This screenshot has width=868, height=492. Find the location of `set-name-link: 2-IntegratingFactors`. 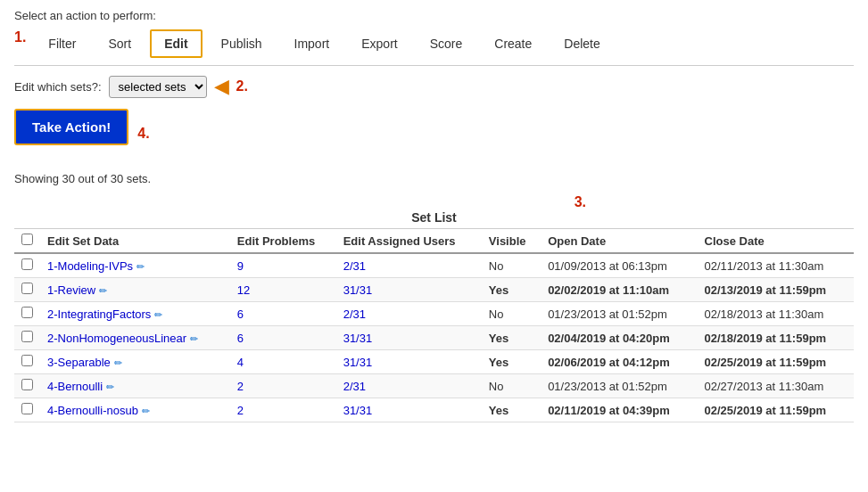

set-name-link: 2-IntegratingFactors is located at coordinates (99, 314).